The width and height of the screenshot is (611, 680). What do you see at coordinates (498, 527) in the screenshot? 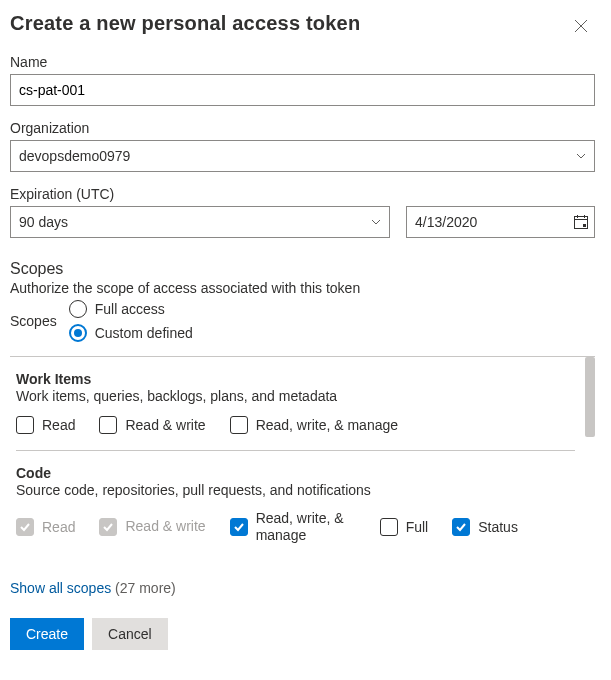
I see `scope-perm-label: Status` at bounding box center [498, 527].